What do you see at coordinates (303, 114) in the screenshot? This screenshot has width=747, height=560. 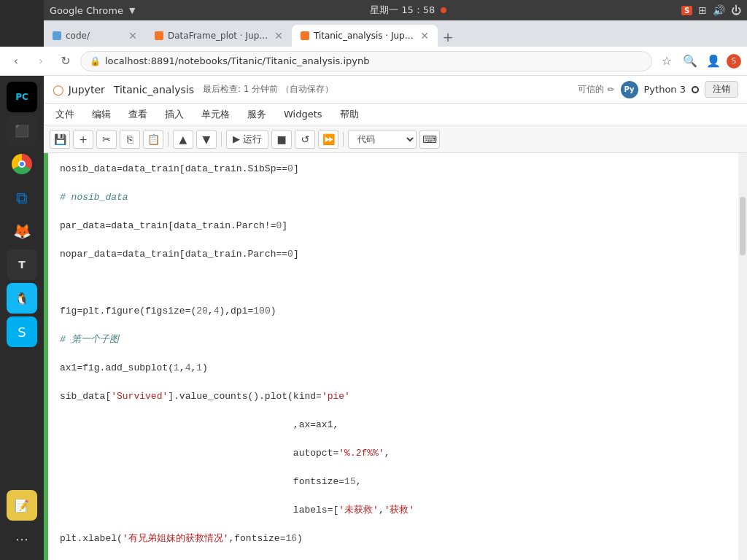 I see `menu-widgets: Widgets` at bounding box center [303, 114].